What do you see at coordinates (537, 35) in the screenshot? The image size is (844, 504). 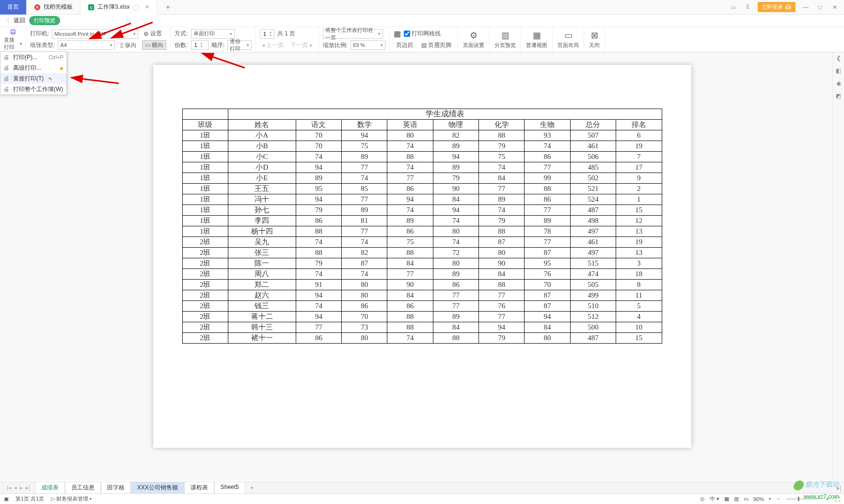 I see `normal-view-icon: ▦` at bounding box center [537, 35].